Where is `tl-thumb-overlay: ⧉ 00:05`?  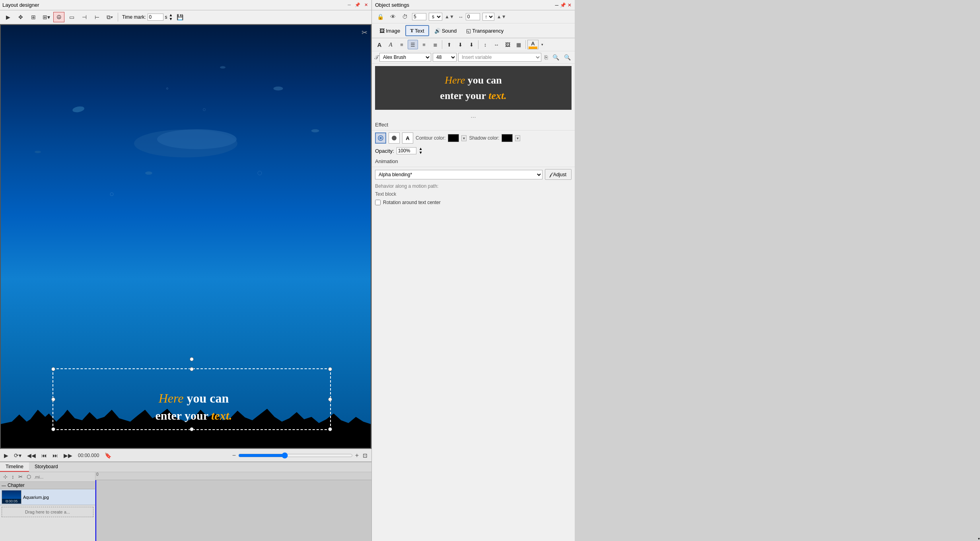 tl-thumb-overlay: ⧉ 00:05 is located at coordinates (12, 501).